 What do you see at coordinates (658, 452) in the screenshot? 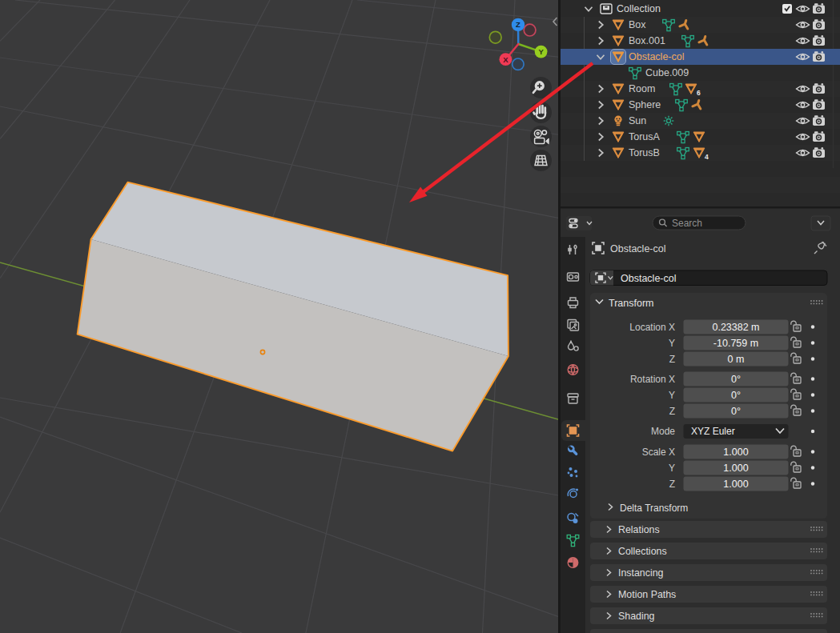
I see `svg-text: Scale X` at bounding box center [658, 452].